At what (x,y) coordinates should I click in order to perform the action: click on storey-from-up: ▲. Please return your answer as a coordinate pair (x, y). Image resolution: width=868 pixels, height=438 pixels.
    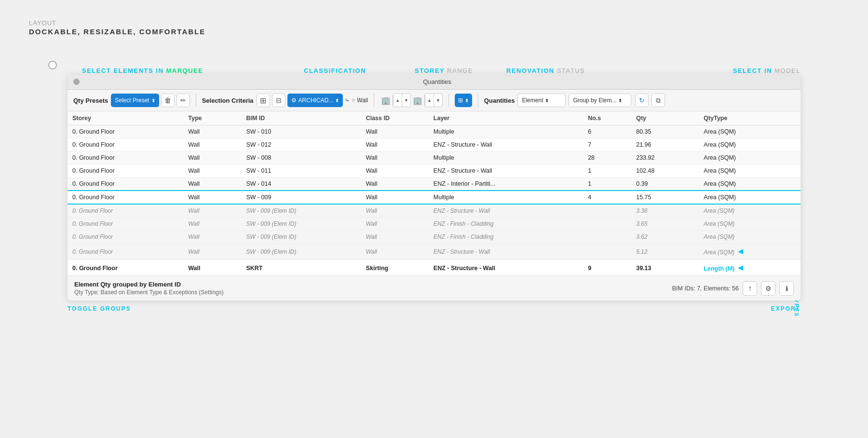
    Looking at the image, I should click on (397, 100).